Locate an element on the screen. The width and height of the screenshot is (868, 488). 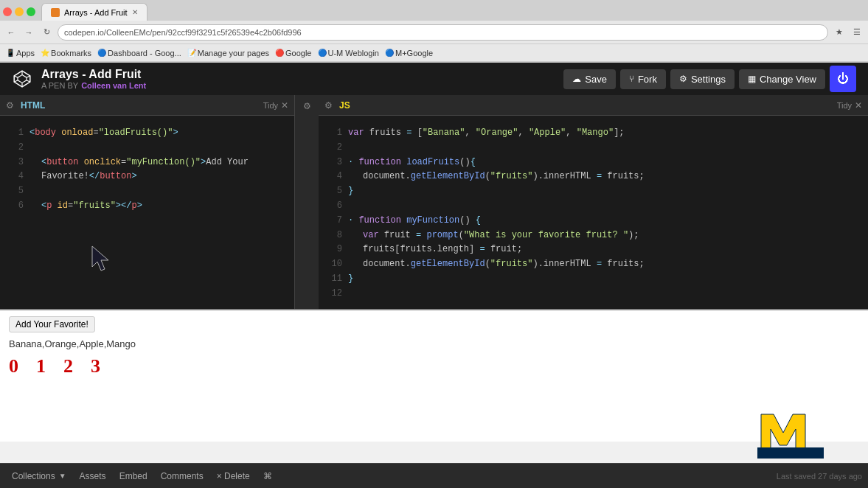
js-panel-title: JS is located at coordinates (588, 105).